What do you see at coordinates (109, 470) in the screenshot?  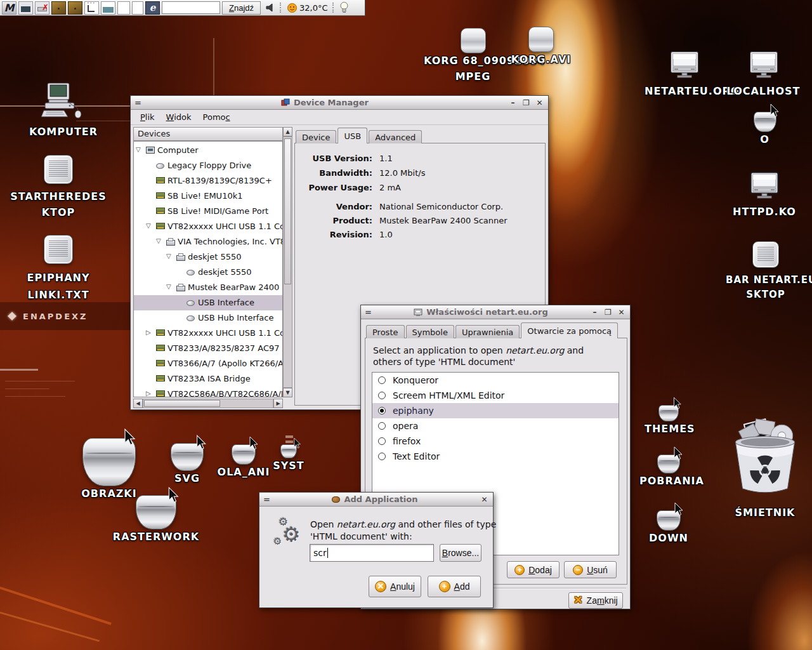 I see `desktop-icon-obrazki: OBRAZKI` at bounding box center [109, 470].